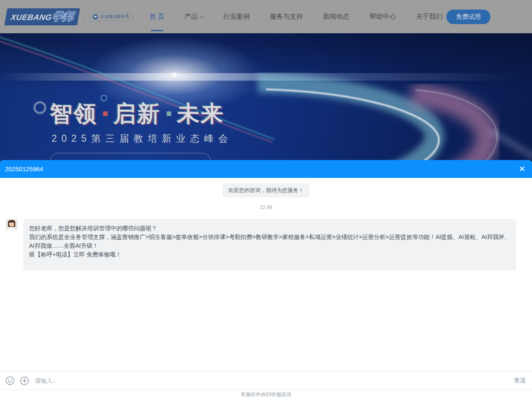  What do you see at coordinates (336, 17) in the screenshot?
I see `nav-item-label: 新闻动态` at bounding box center [336, 17].